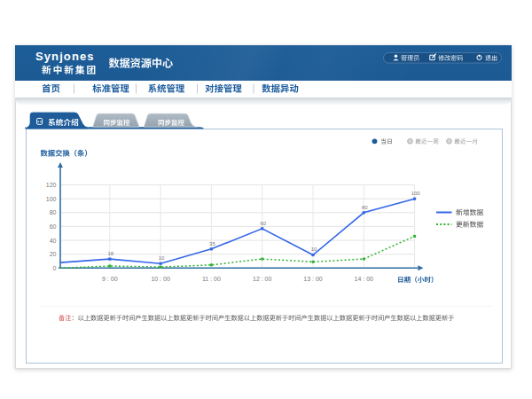 The height and width of the screenshot is (399, 532). What do you see at coordinates (51, 184) in the screenshot?
I see `svg-text: 120` at bounding box center [51, 184].